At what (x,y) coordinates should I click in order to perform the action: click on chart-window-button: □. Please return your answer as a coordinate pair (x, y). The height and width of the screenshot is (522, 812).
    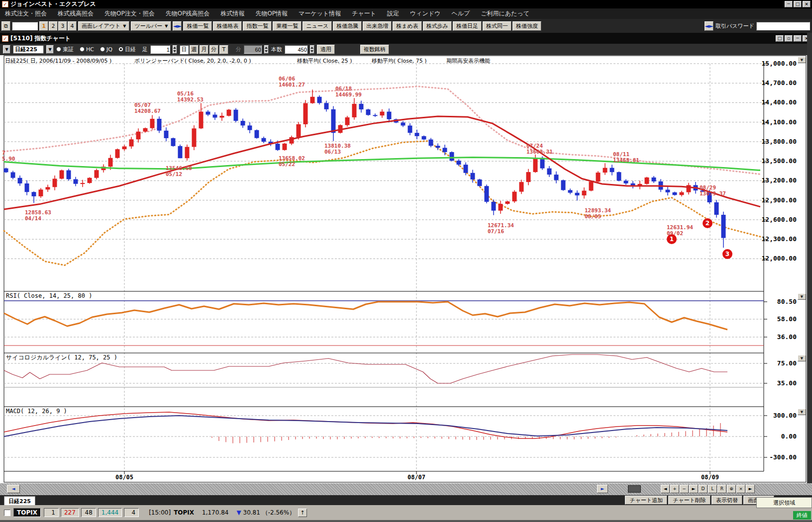
    Looking at the image, I should click on (780, 39).